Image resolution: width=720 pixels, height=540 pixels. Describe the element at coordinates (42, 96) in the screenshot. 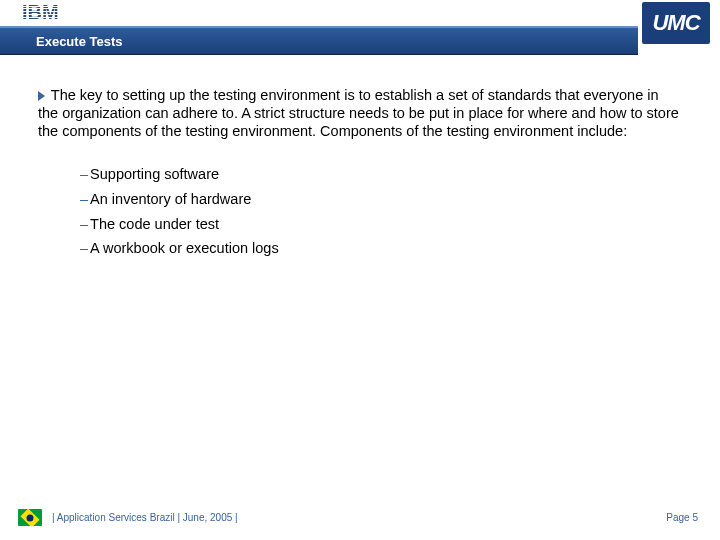

I see `arrow-bullet-icon` at that location.